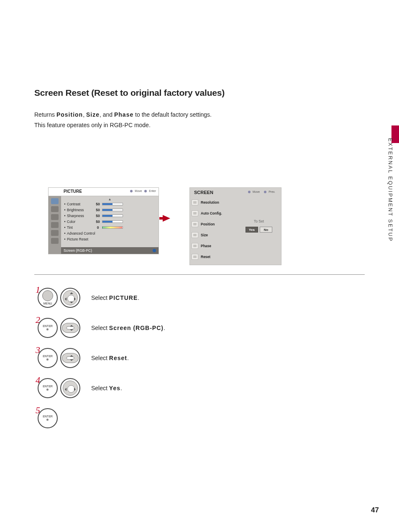  What do you see at coordinates (197, 120) in the screenshot?
I see `intro-text: Returns Position, Size, and Phase to the…` at bounding box center [197, 120].